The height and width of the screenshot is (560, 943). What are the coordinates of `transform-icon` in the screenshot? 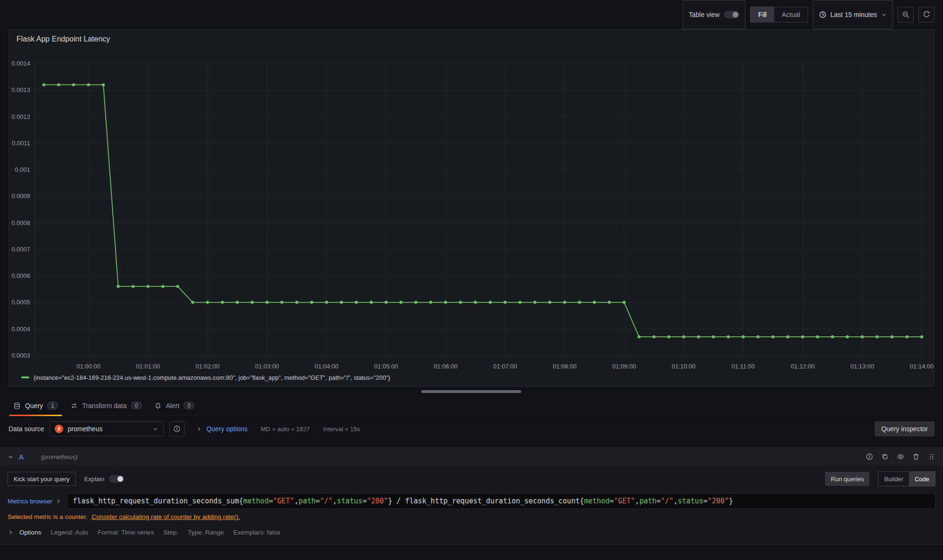 It's located at (74, 406).